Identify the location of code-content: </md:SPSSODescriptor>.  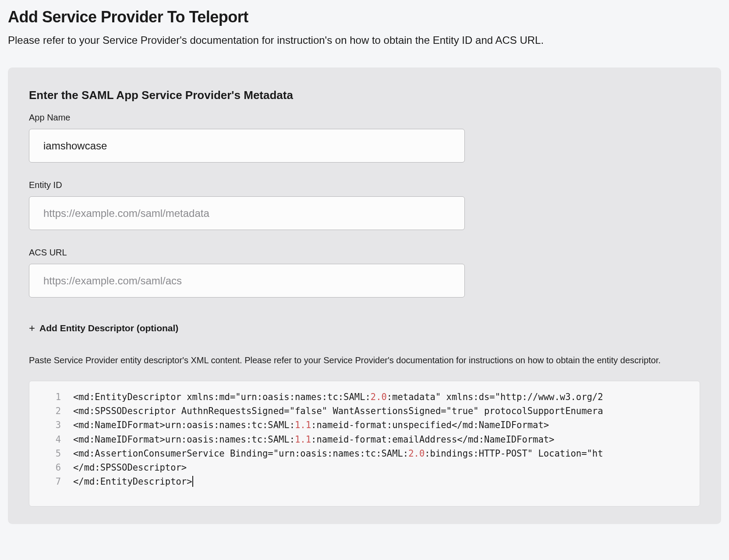
(386, 468).